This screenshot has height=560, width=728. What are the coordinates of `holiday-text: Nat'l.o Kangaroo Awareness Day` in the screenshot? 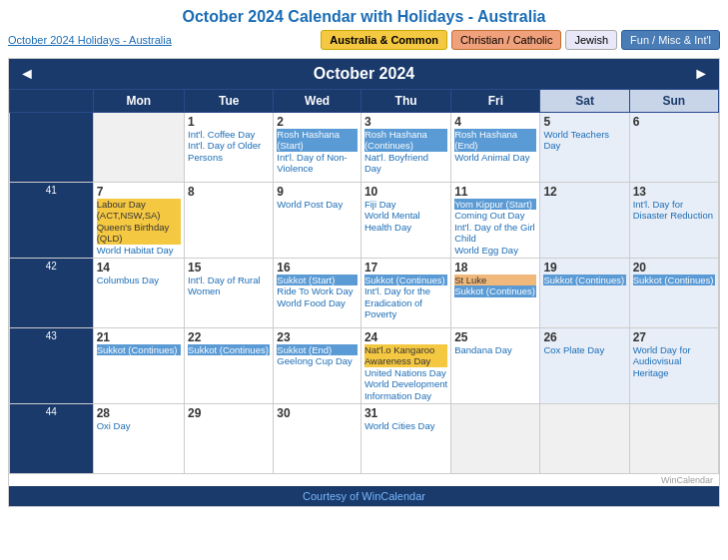 It's located at (405, 355).